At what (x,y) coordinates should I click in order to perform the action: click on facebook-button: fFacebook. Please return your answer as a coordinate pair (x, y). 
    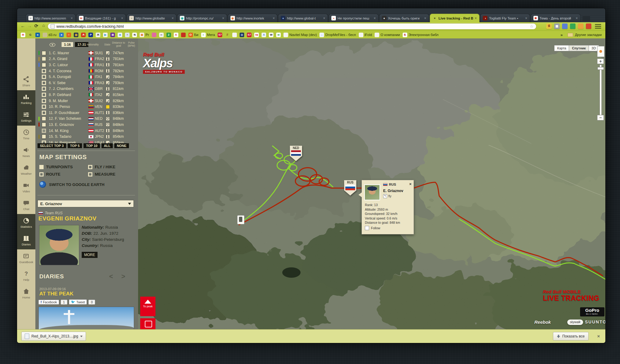
    Looking at the image, I should click on (49, 302).